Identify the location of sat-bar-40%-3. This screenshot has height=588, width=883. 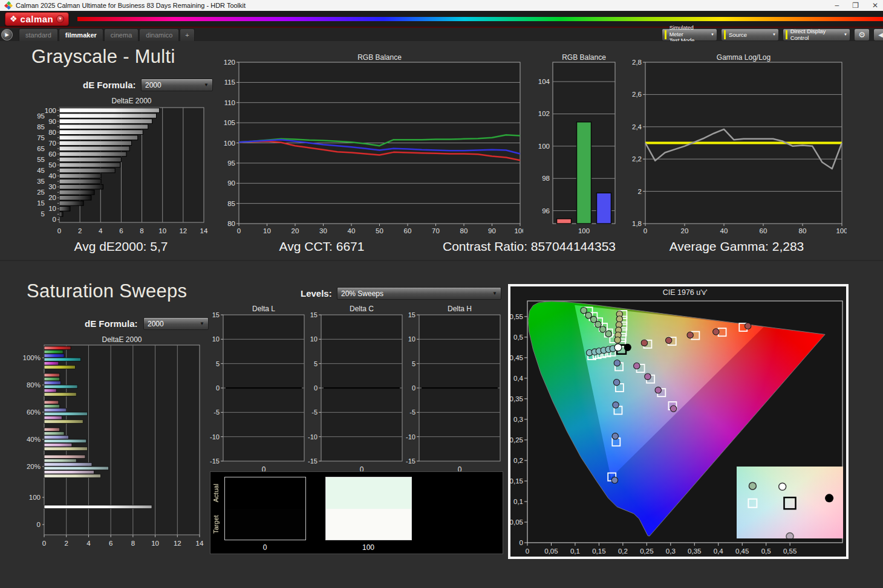
(65, 441).